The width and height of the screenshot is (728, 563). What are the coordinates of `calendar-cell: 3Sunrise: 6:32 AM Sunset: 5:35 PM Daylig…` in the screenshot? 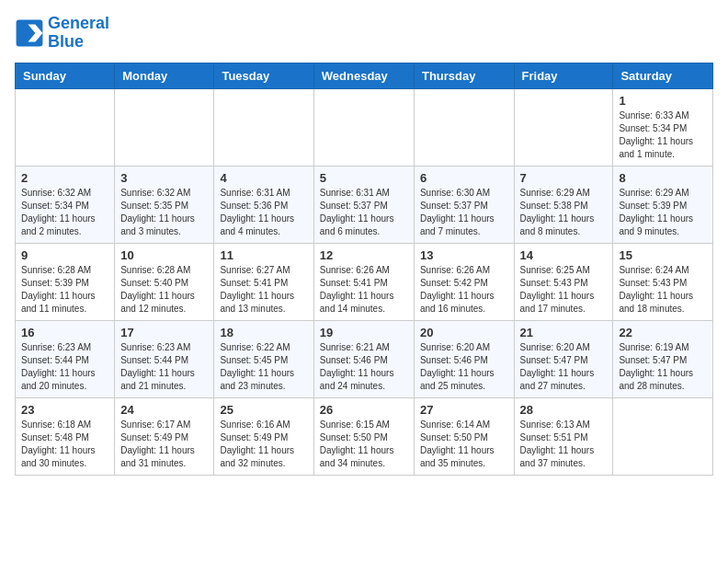 It's located at (165, 204).